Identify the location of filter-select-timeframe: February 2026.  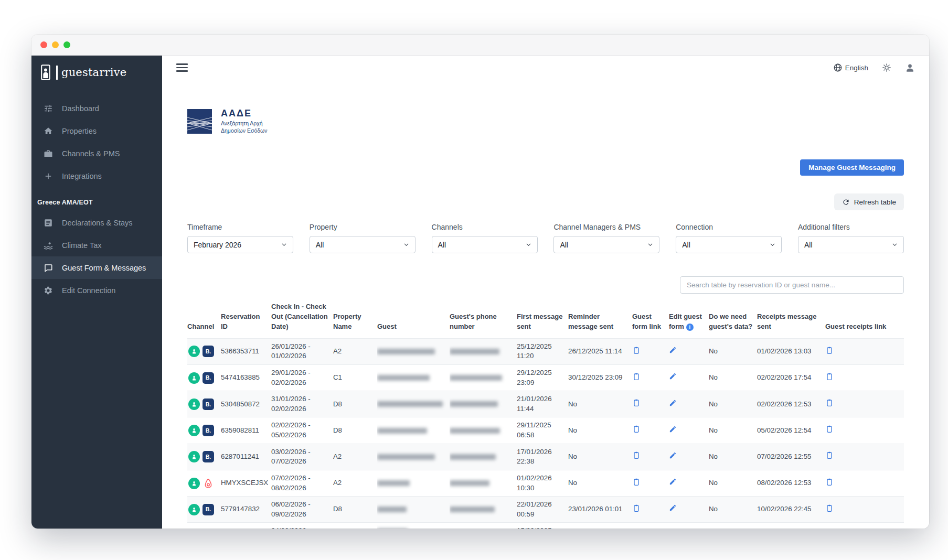
(240, 244).